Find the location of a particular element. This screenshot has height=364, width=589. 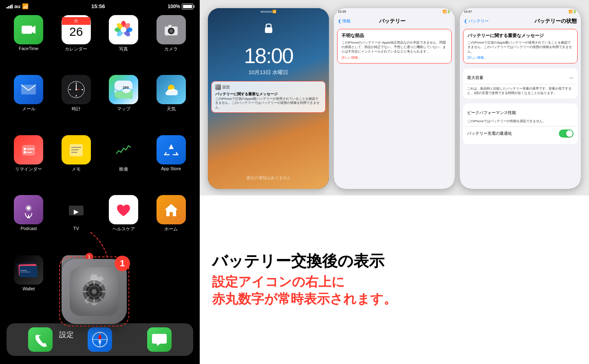

status-title: バッテリーの状態 is located at coordinates (556, 21).